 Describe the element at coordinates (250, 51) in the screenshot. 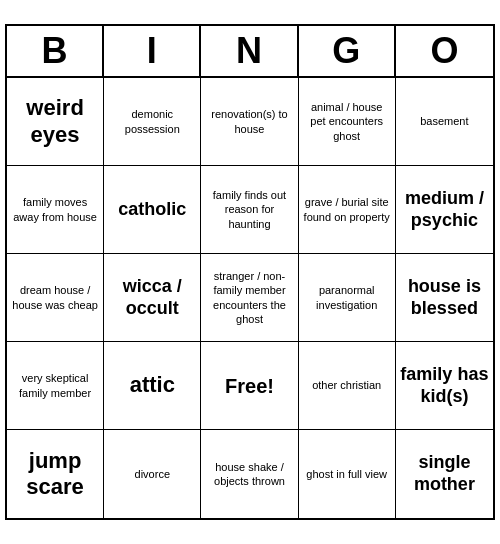

I see `header-letter: N` at that location.